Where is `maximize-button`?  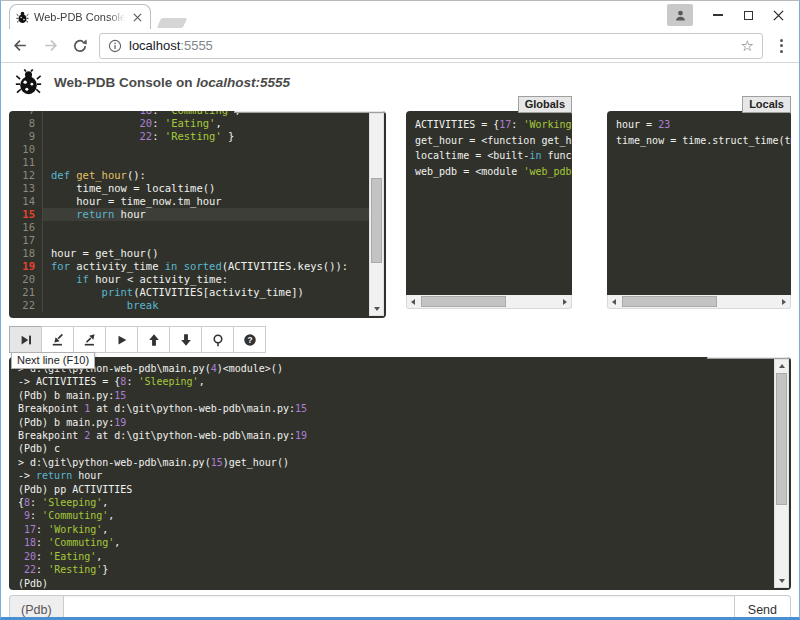 maximize-button is located at coordinates (748, 15).